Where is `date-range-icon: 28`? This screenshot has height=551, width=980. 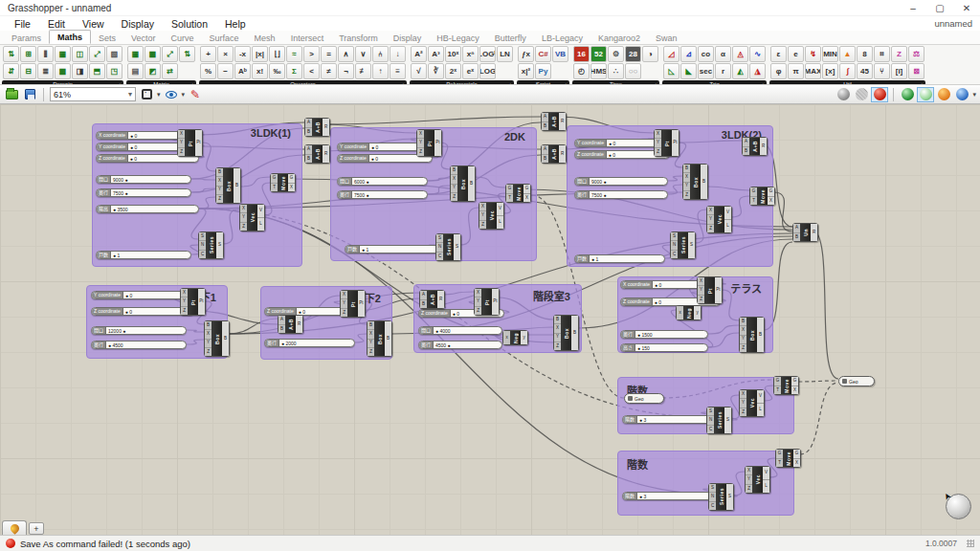 date-range-icon: 28 is located at coordinates (634, 54).